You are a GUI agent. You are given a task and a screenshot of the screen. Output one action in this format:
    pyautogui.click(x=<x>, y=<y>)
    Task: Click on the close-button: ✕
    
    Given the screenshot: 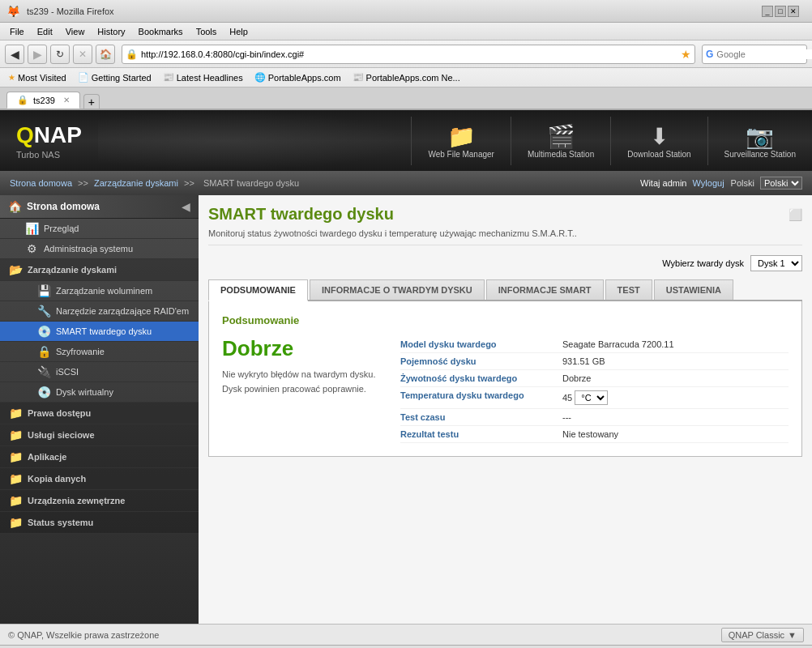 What is the action you would take?
    pyautogui.click(x=793, y=11)
    